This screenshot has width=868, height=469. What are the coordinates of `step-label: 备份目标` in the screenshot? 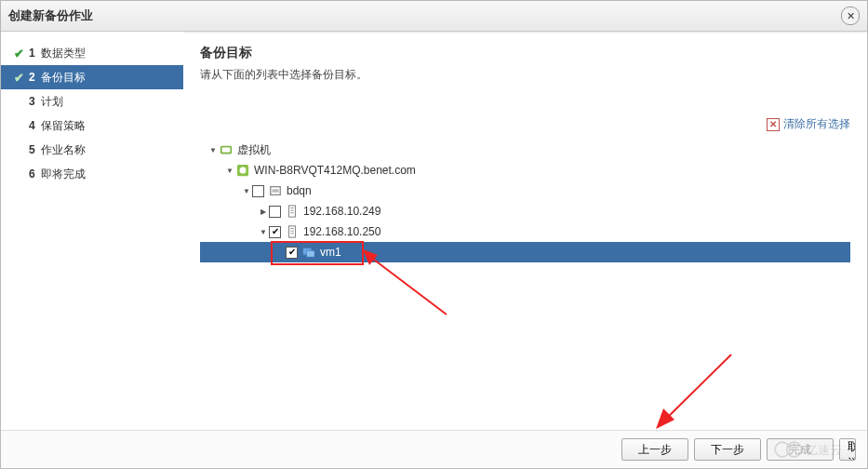 It's located at (63, 78).